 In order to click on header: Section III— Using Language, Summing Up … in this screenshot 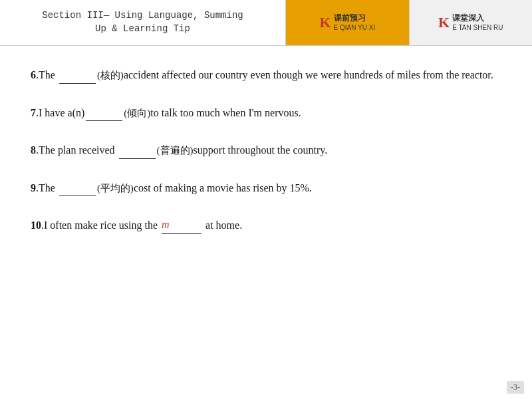, I will do `click(266, 23)`.